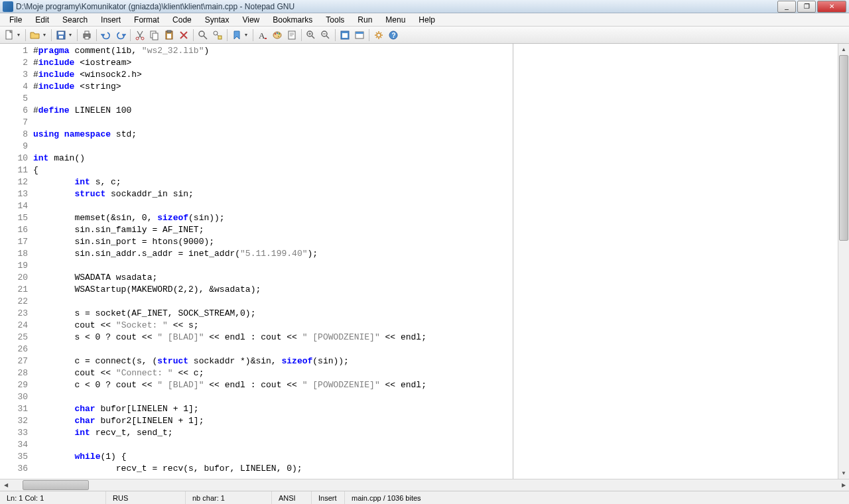 The image size is (849, 504). I want to click on code-line: #include <iostream>, so click(435, 63).